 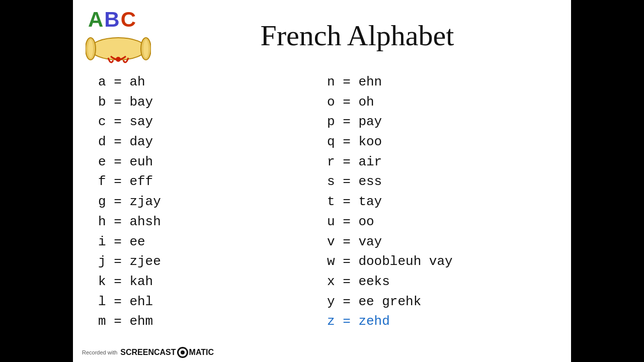 I want to click on page-title: French Alphabet, so click(x=357, y=38).